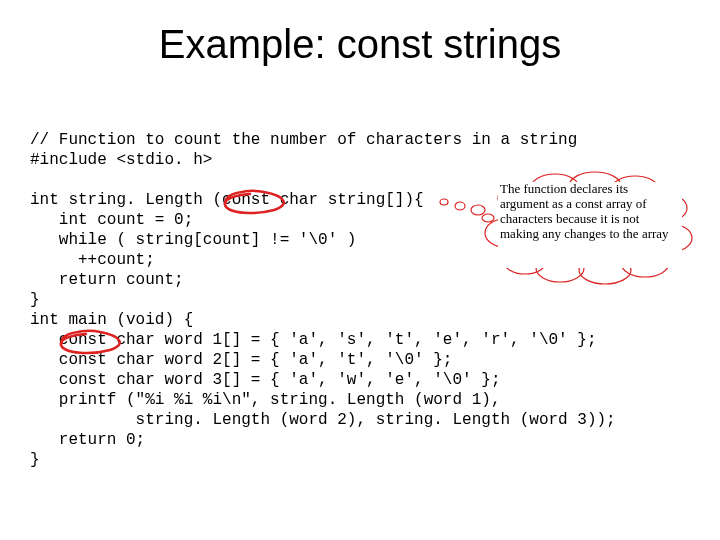 Image resolution: width=720 pixels, height=540 pixels. I want to click on code-line: ++count;, so click(92, 260).